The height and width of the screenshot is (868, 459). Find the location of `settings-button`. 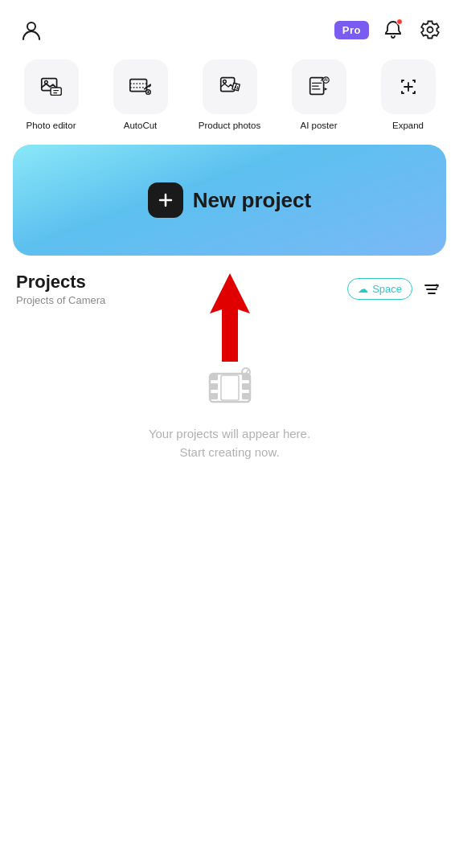

settings-button is located at coordinates (430, 30).